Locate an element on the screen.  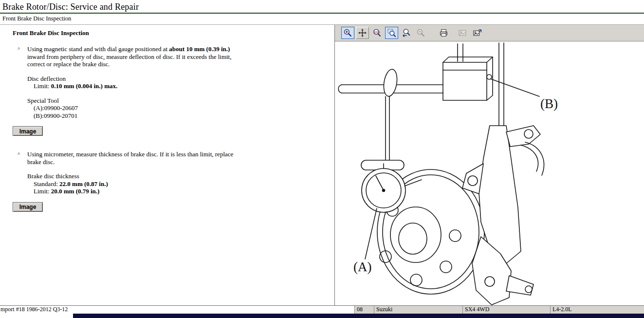
spacer is located at coordinates (173, 143).